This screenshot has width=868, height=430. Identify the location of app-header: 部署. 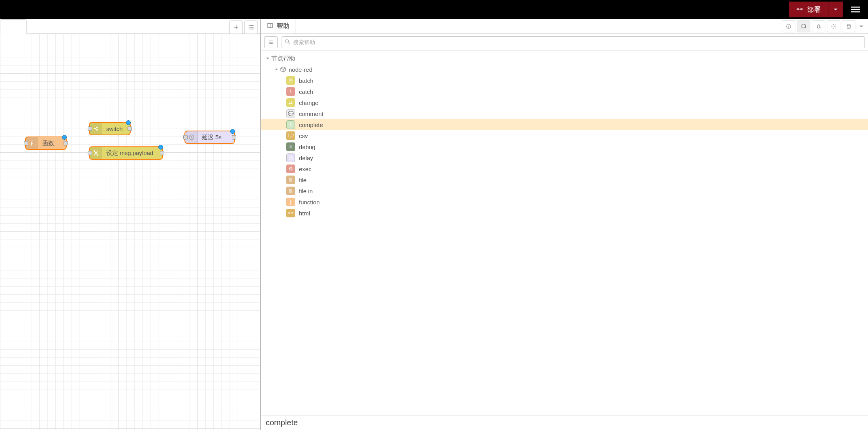
(434, 9).